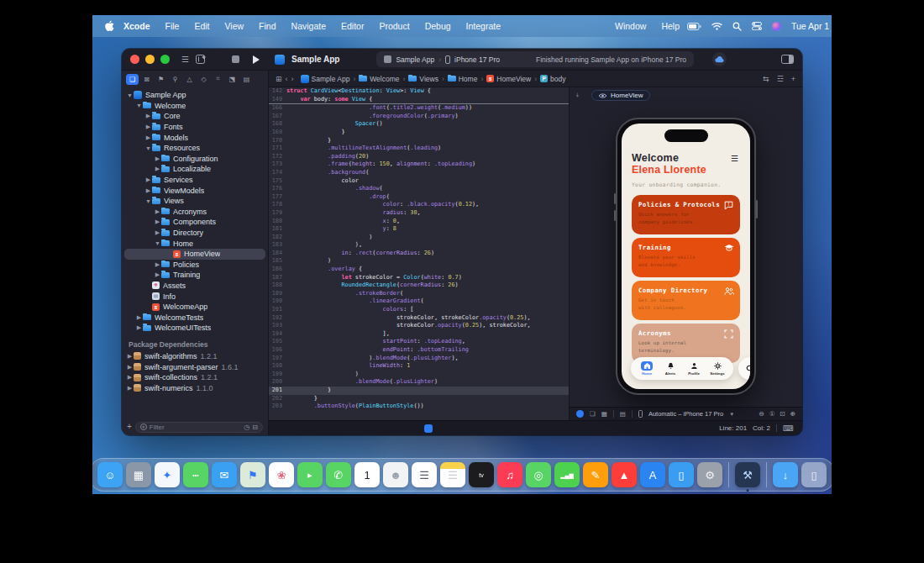 This screenshot has width=924, height=563. What do you see at coordinates (670, 368) in the screenshot?
I see `tab-alerts: Alerts` at bounding box center [670, 368].